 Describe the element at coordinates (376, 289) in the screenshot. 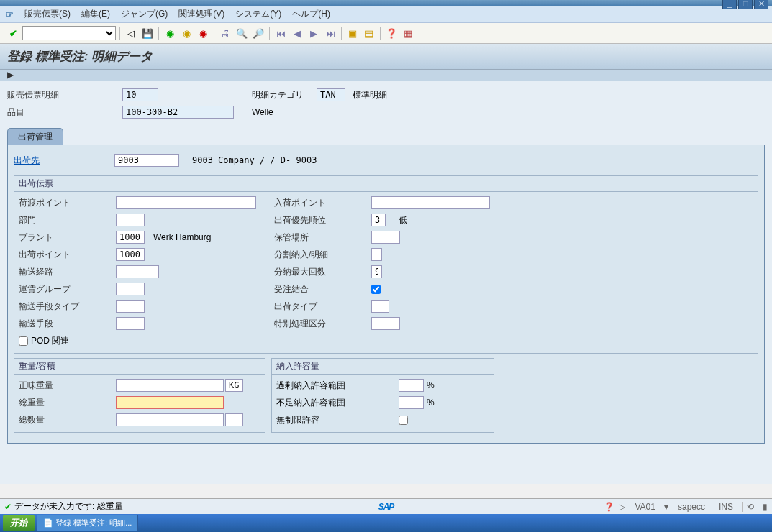

I see `order-comb-checkbox` at that location.